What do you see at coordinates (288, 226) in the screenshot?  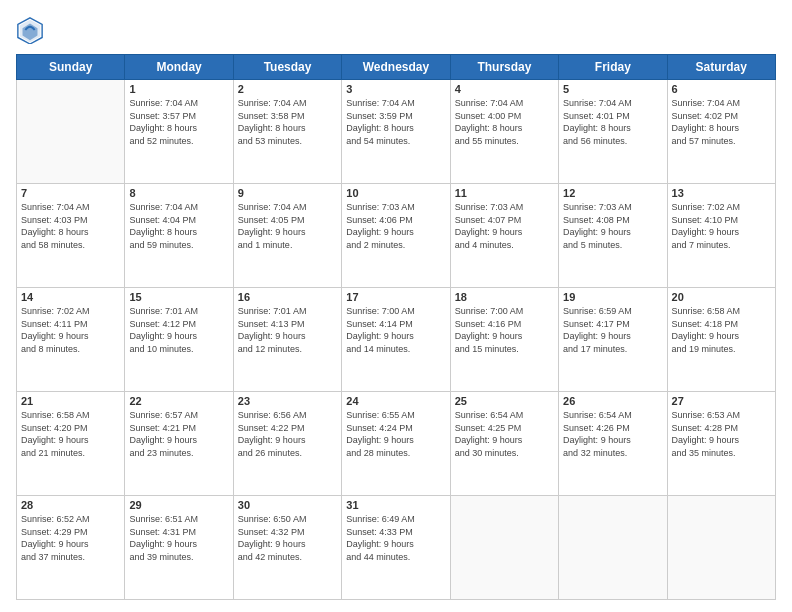 I see `day-info: Sunrise: 7:04 AM Sunset: 4:05 PM Dayligh…` at bounding box center [288, 226].